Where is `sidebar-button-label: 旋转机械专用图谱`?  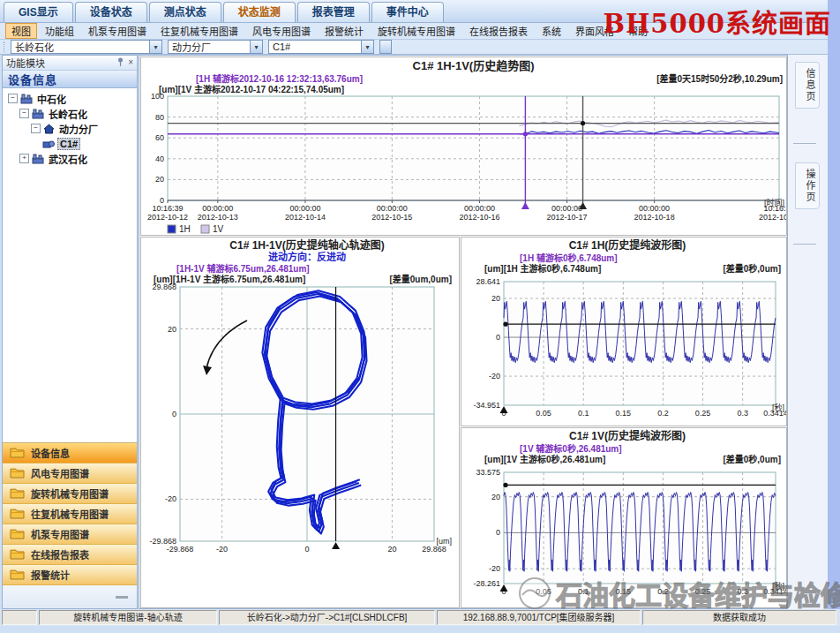
sidebar-button-label: 旋转机械专用图谱 is located at coordinates (70, 494).